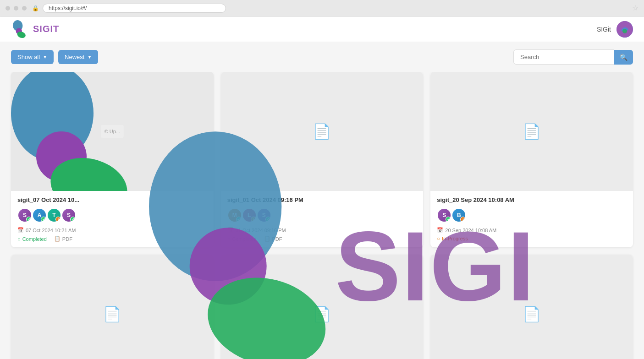 The image size is (644, 359). I want to click on browser-bar: 🔒 https://sigit.io/#/ ☆, so click(322, 8).